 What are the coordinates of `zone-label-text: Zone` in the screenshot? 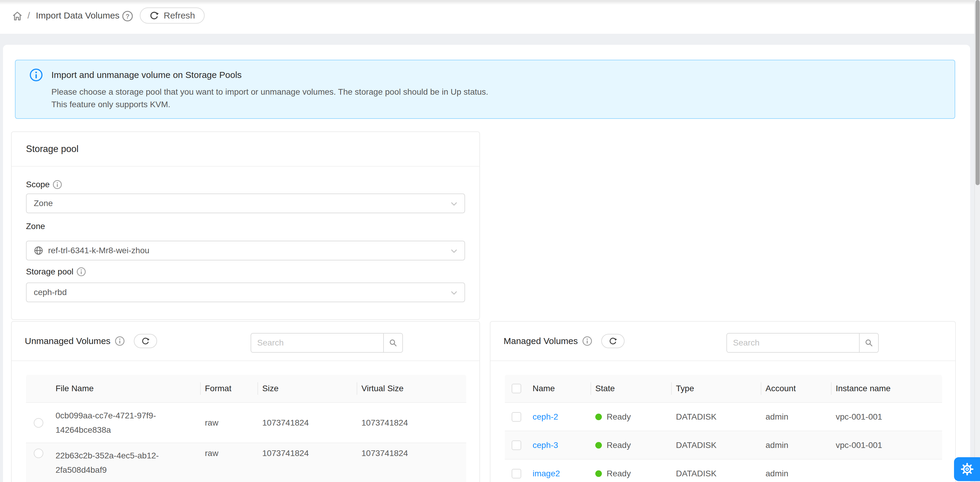 It's located at (36, 226).